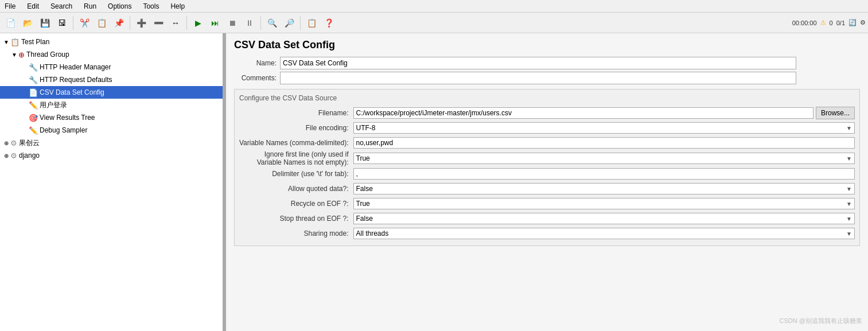 The width and height of the screenshot is (868, 331). I want to click on menubar: File Edit Search Run Options Tools Help, so click(434, 6).